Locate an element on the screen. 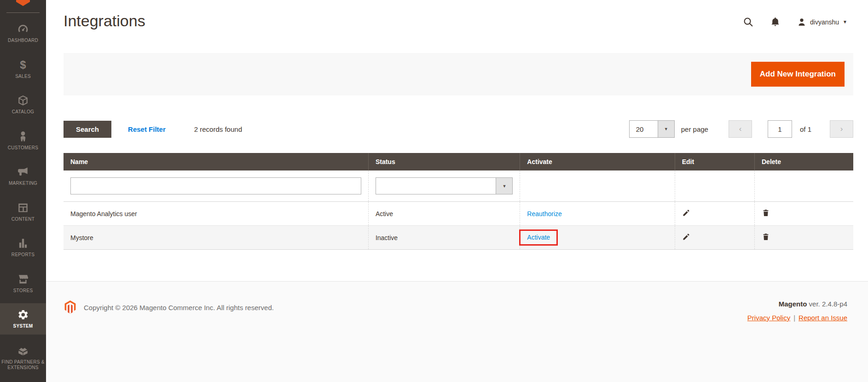 This screenshot has width=868, height=382. grid-toolbar: Search Reset Filter 2 records found 20 ▼… is located at coordinates (458, 129).